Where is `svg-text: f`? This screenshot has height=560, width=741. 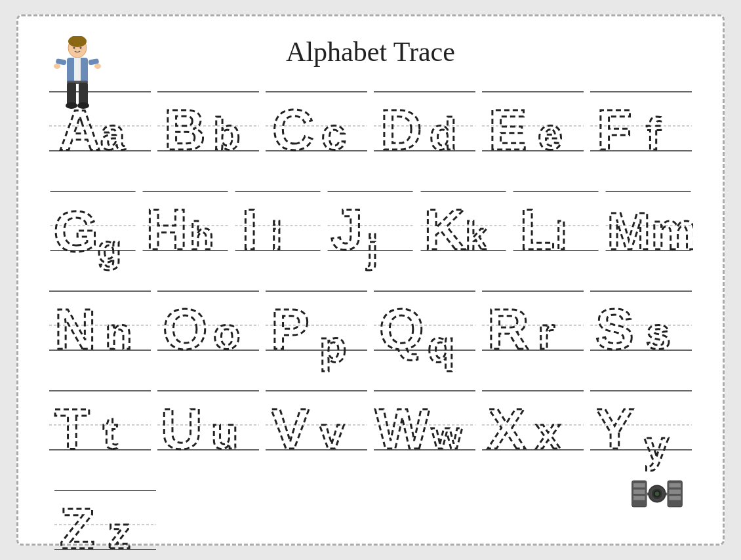
svg-text: f is located at coordinates (653, 134).